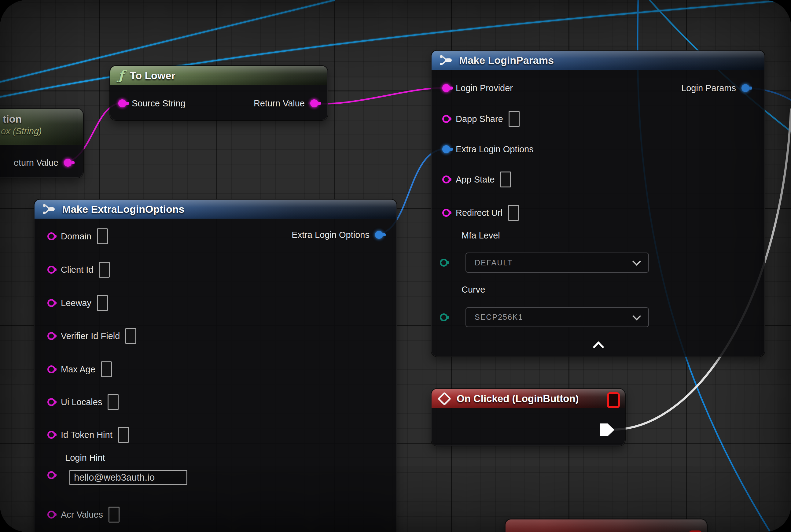 Image resolution: width=791 pixels, height=532 pixels. I want to click on source-string-pin, so click(122, 103).